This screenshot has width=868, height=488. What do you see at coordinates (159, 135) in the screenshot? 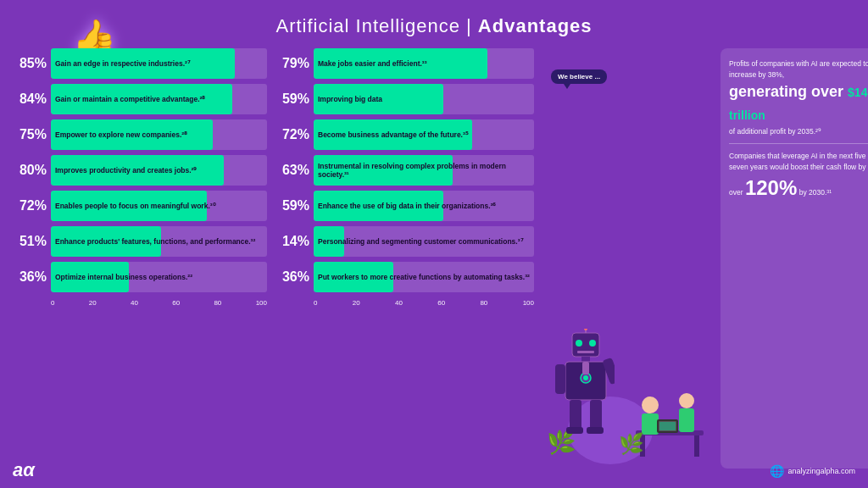
I see `chart-label: Empower to explore new companies.²⁸` at bounding box center [159, 135].